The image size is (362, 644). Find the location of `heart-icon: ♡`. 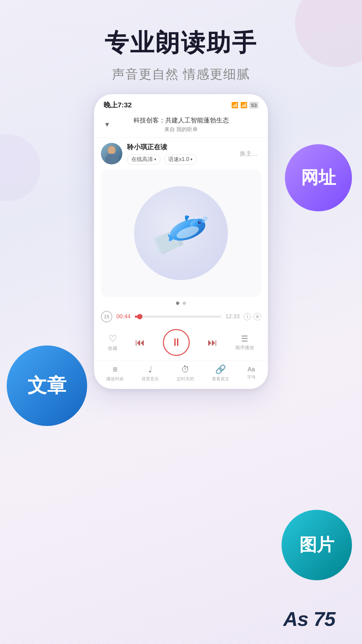

heart-icon: ♡ is located at coordinates (113, 339).